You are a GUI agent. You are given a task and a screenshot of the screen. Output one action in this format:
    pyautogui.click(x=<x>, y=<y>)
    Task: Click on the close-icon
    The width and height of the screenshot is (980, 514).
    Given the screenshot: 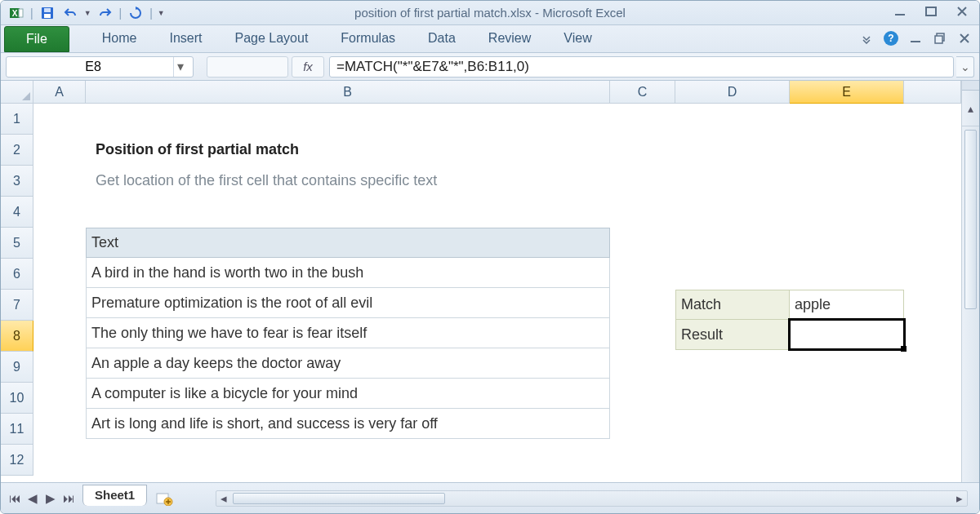 What is the action you would take?
    pyautogui.click(x=962, y=11)
    